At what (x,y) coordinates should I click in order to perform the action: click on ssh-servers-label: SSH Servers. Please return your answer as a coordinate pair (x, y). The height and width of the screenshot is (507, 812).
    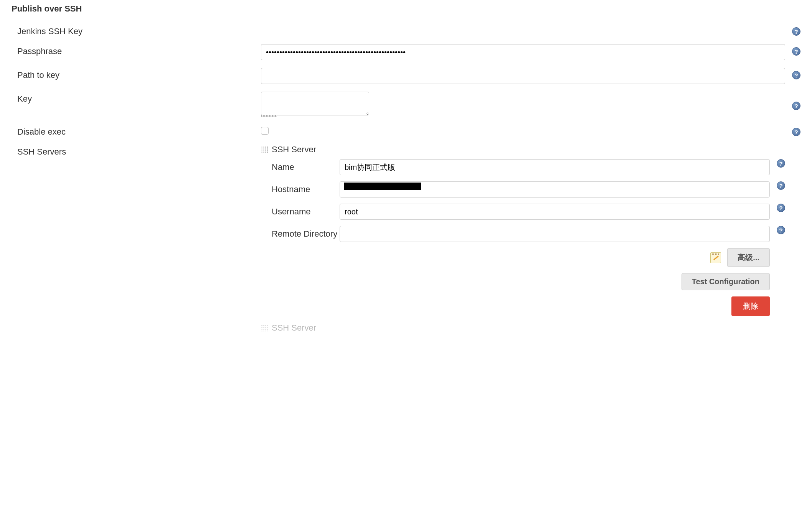
    Looking at the image, I should click on (136, 151).